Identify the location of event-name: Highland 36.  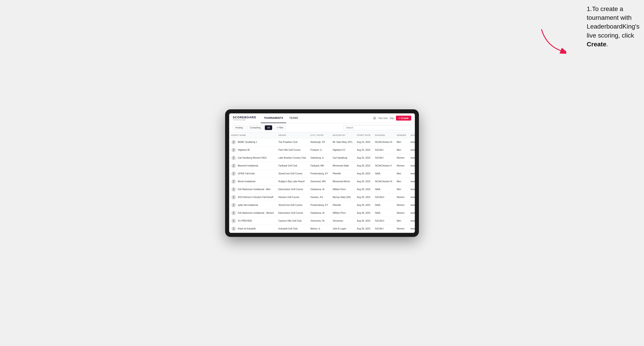
(244, 150).